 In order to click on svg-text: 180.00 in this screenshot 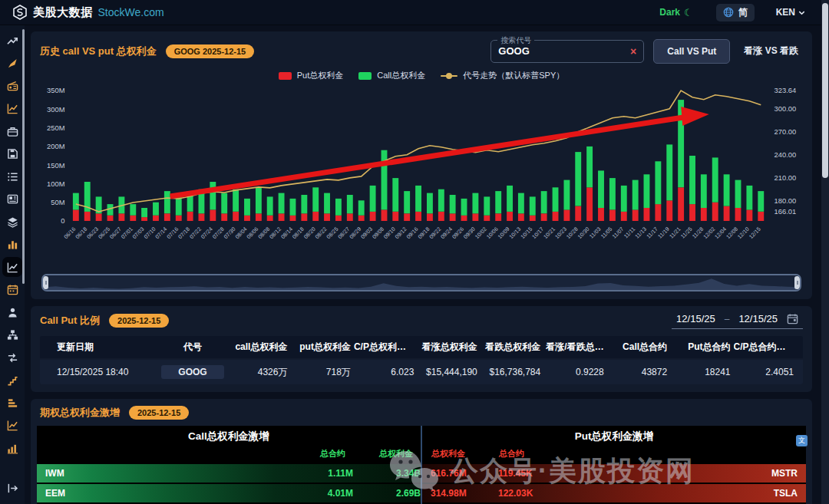, I will do `click(786, 201)`.